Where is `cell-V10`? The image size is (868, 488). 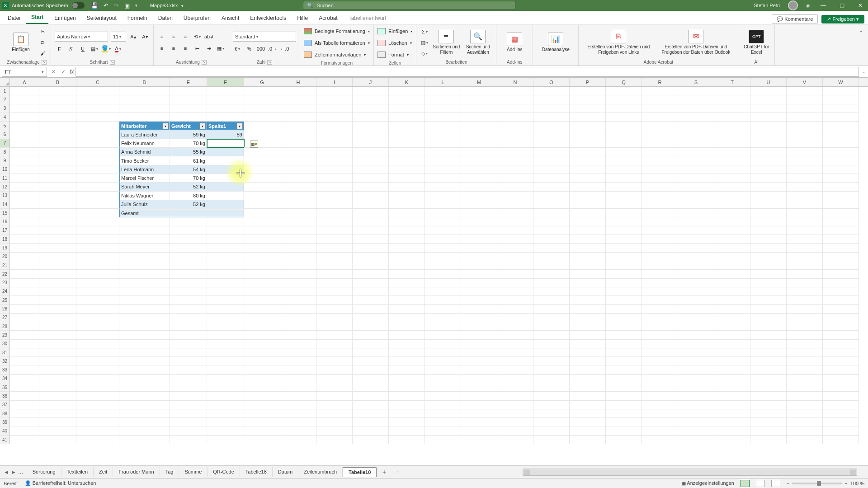 cell-V10 is located at coordinates (805, 170).